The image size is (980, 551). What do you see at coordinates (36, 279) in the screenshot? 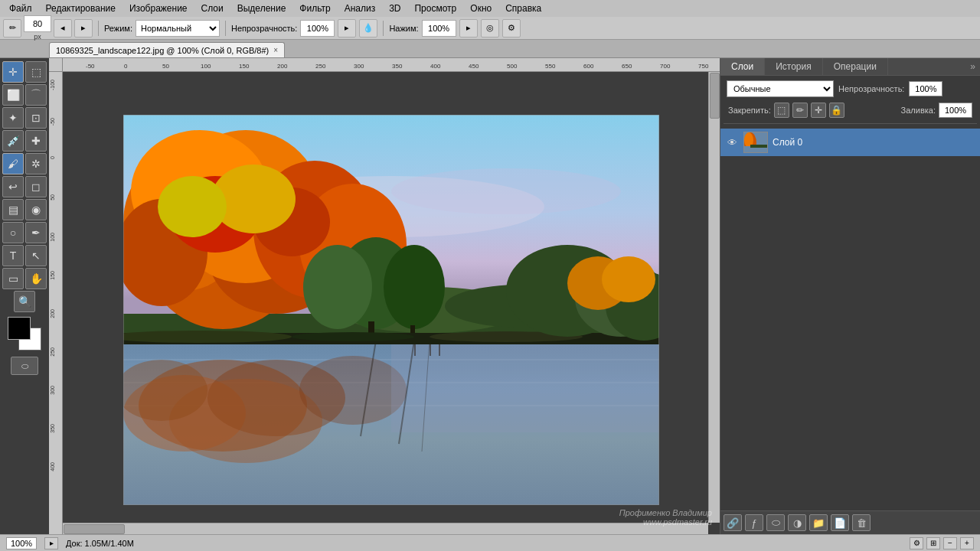
I see `hand-tool: ✋` at bounding box center [36, 279].